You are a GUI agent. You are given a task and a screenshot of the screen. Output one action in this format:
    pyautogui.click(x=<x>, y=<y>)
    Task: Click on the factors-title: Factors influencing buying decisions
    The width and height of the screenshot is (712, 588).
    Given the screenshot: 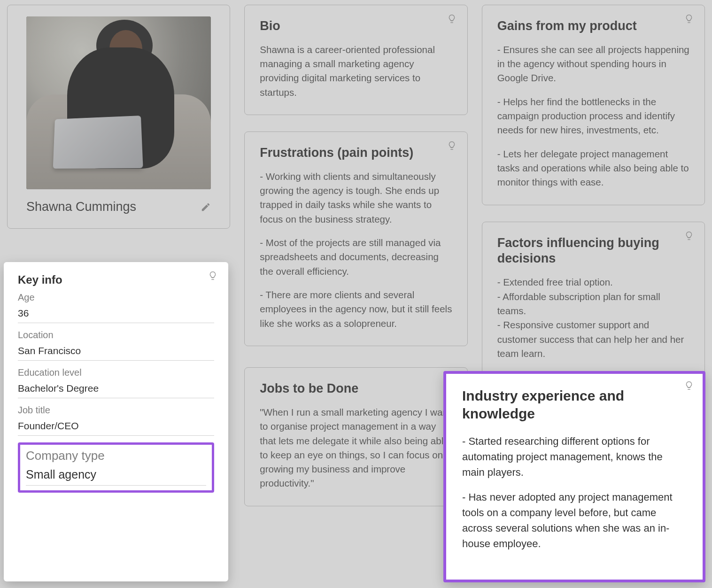 What is the action you would take?
    pyautogui.click(x=594, y=251)
    